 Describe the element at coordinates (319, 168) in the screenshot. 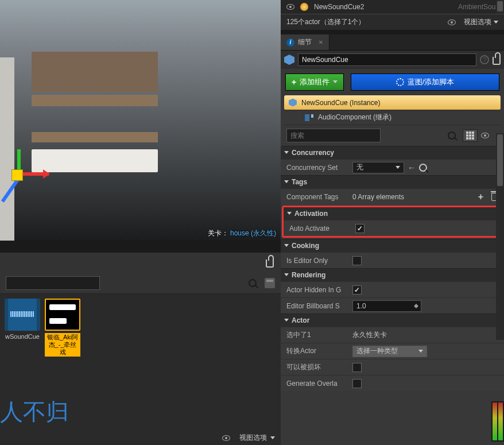

I see `prop-label: Concurrency Set` at that location.